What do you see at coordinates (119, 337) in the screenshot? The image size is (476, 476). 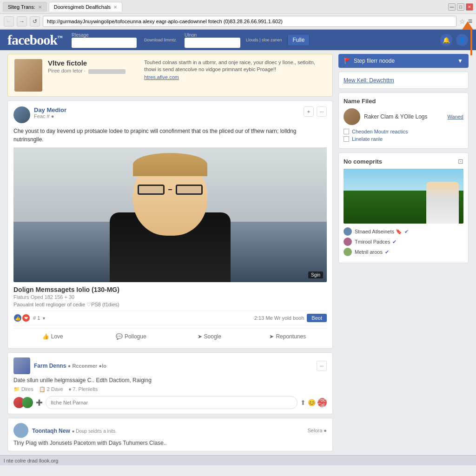 I see `comment-icon: 💬` at bounding box center [119, 337].